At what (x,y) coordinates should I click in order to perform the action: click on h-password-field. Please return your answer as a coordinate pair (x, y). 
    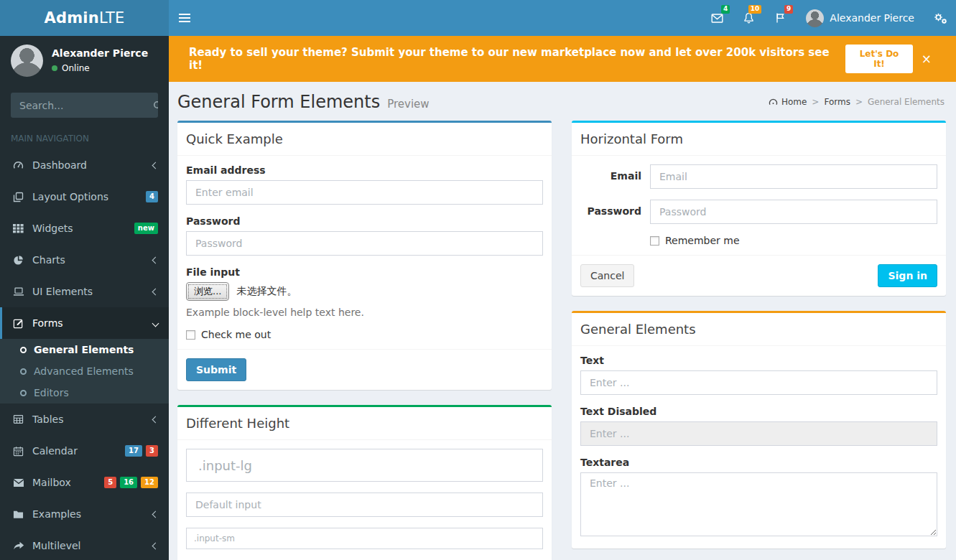
    Looking at the image, I should click on (794, 212).